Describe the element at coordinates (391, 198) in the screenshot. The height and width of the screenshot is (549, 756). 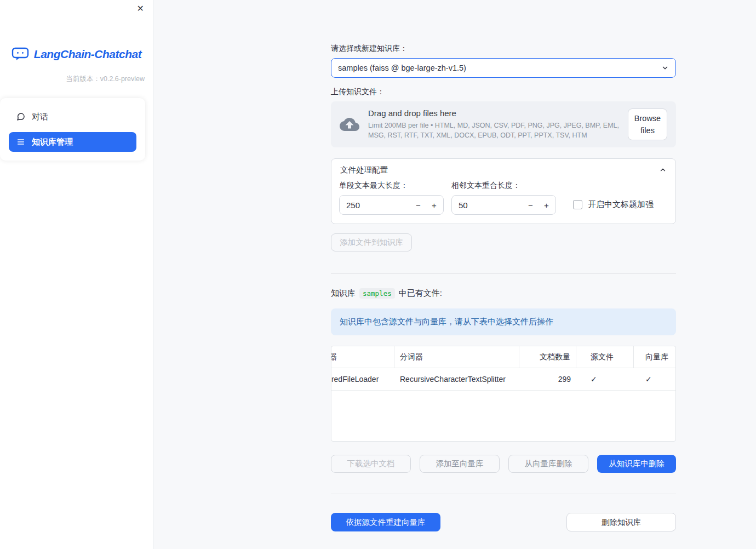
I see `max-length-field: 单段文本最大长度： 250 − +` at that location.